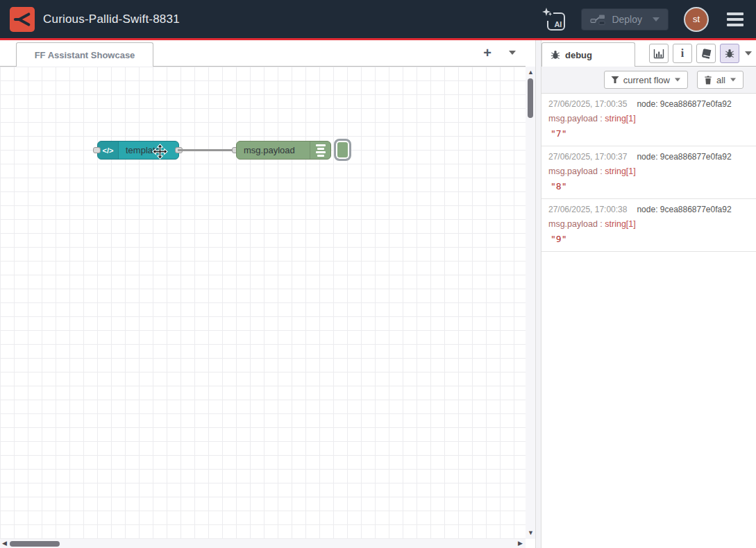  What do you see at coordinates (647, 80) in the screenshot?
I see `filter-label: current flow` at bounding box center [647, 80].